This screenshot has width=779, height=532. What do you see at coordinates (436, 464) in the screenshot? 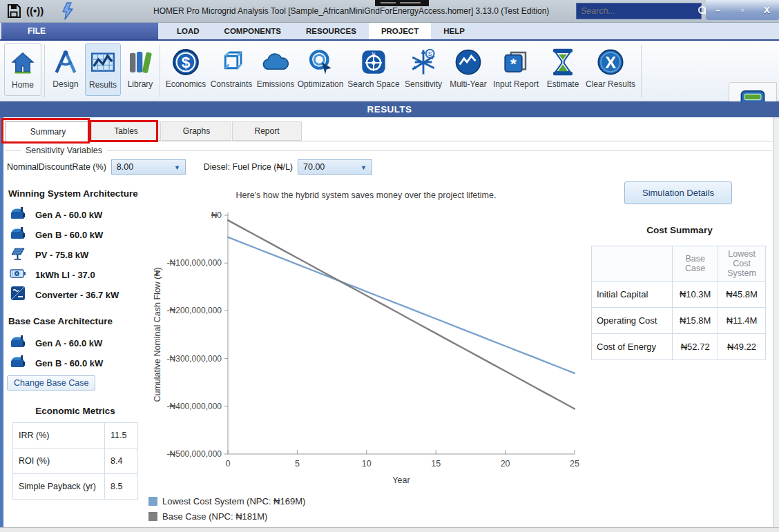
I see `svg-text: 15` at bounding box center [436, 464].